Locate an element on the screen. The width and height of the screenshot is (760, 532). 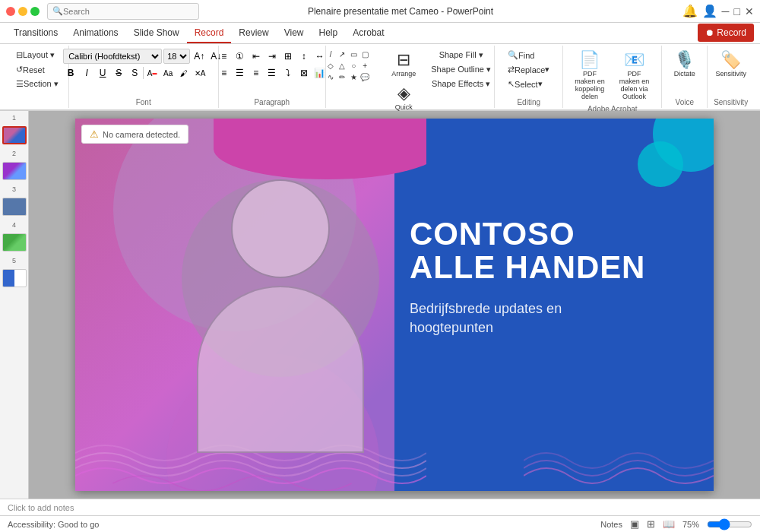
help-icon: 👤 is located at coordinates (710, 11).